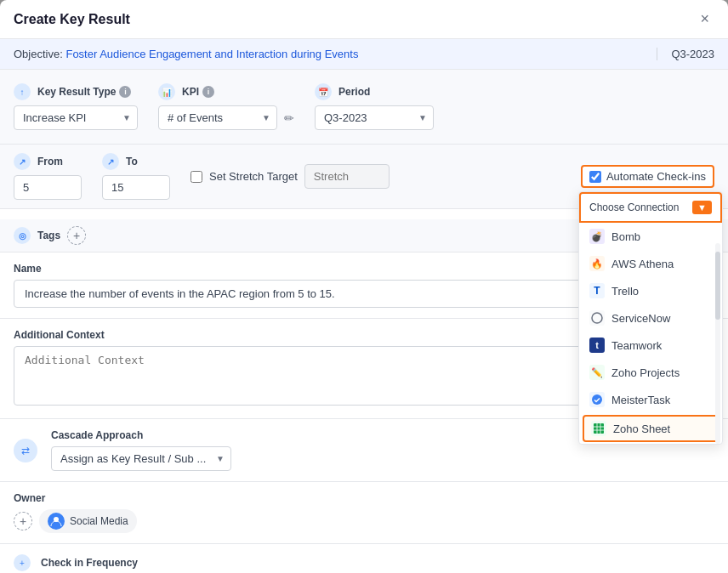 This screenshot has width=728, height=573. Describe the element at coordinates (643, 264) in the screenshot. I see `aws-label: AWS Athena` at that location.